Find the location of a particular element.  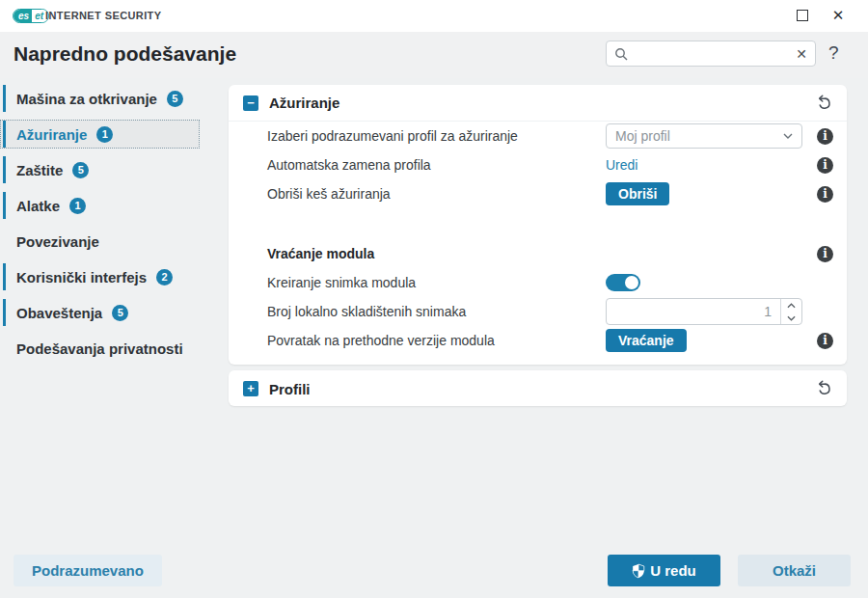

search-icon is located at coordinates (621, 54).